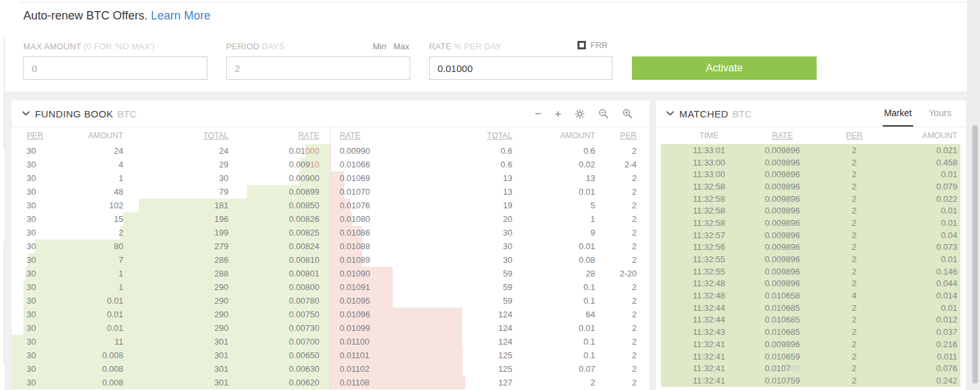 The width and height of the screenshot is (980, 390). What do you see at coordinates (975, 254) in the screenshot?
I see `page-scrollbar-thumb` at bounding box center [975, 254].